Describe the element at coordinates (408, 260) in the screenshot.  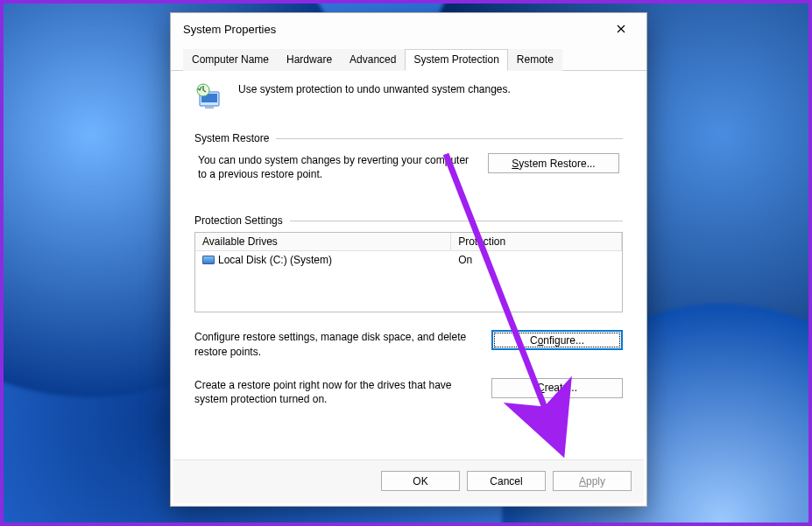
I see `table-row: Local Disk (C:) (System) On` at that location.